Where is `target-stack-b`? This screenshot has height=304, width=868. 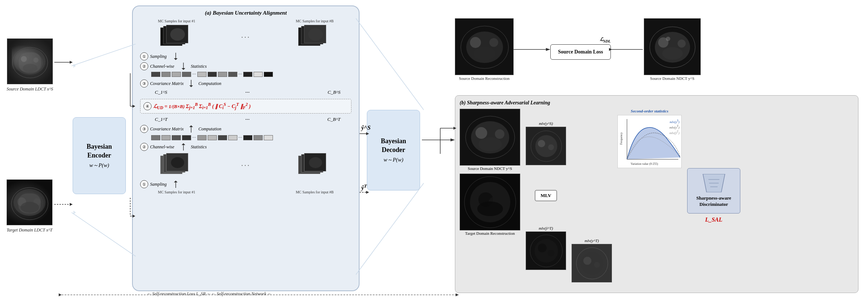
target-stack-b is located at coordinates (315, 166).